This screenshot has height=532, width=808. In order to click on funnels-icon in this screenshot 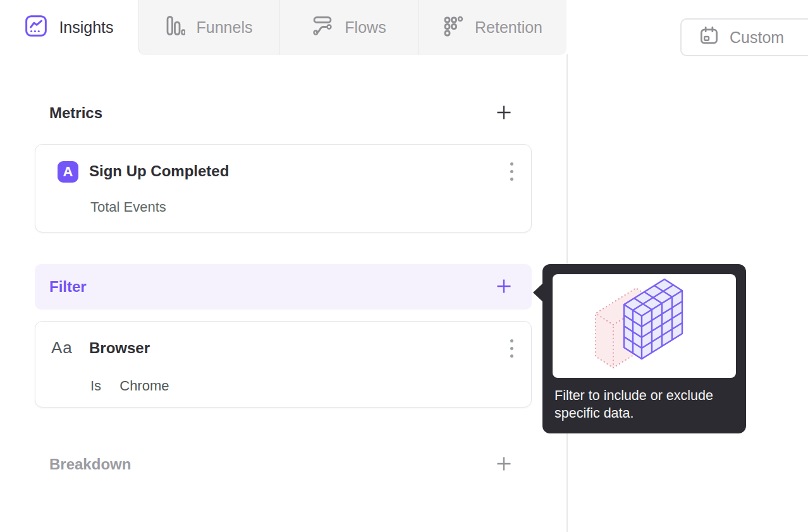, I will do `click(176, 28)`.